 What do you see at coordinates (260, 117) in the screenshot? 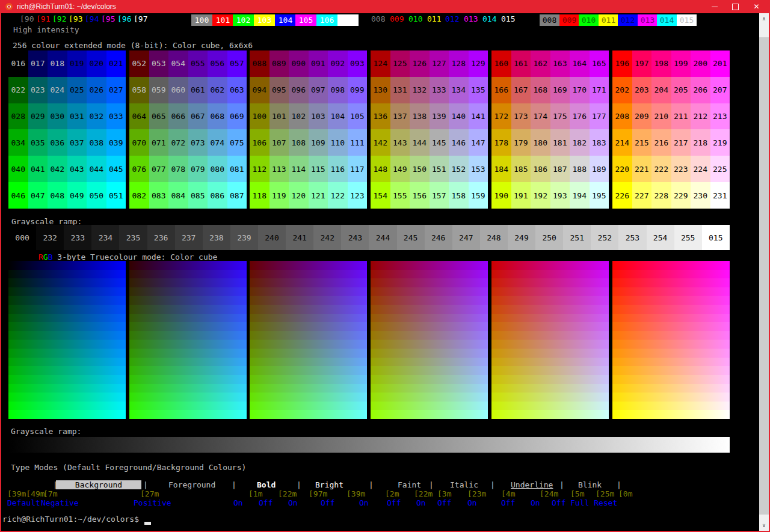
I see `cube-cell: 100` at bounding box center [260, 117].